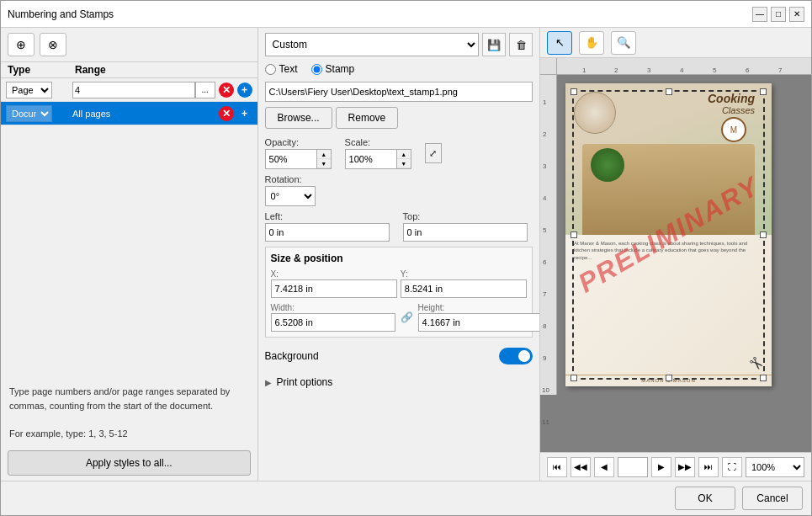  What do you see at coordinates (144, 90) in the screenshot?
I see `range-cell: ...` at bounding box center [144, 90].